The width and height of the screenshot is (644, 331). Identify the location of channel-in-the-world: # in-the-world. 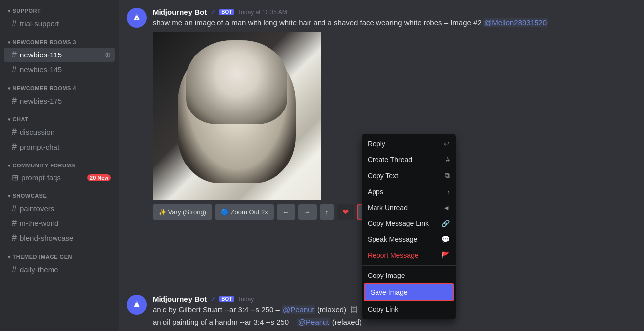
(59, 223).